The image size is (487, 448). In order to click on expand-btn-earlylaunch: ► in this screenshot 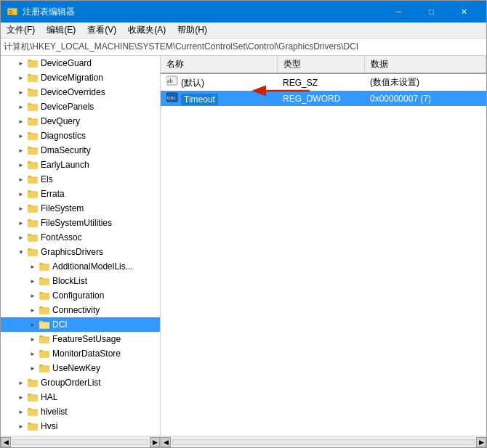, I will do `click(21, 165)`.